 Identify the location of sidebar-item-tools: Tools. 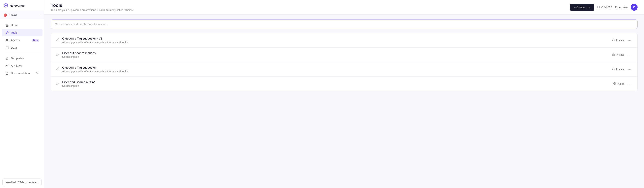
(22, 33).